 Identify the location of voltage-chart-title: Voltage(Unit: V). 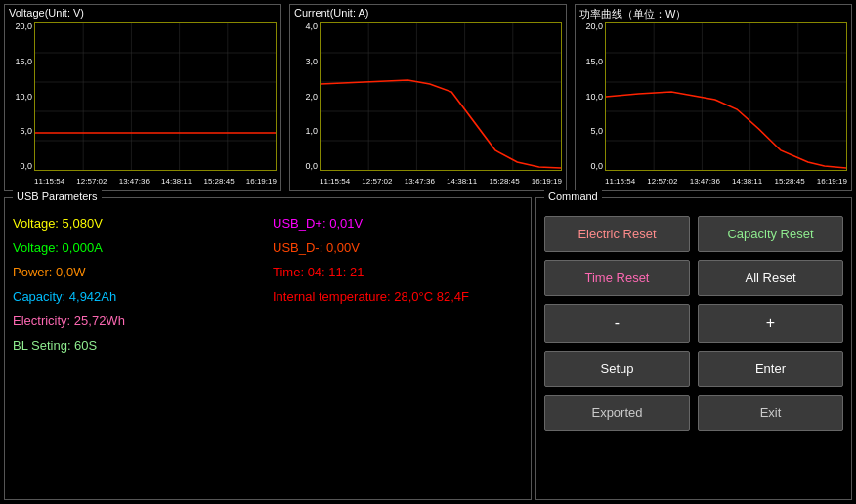
(47, 13).